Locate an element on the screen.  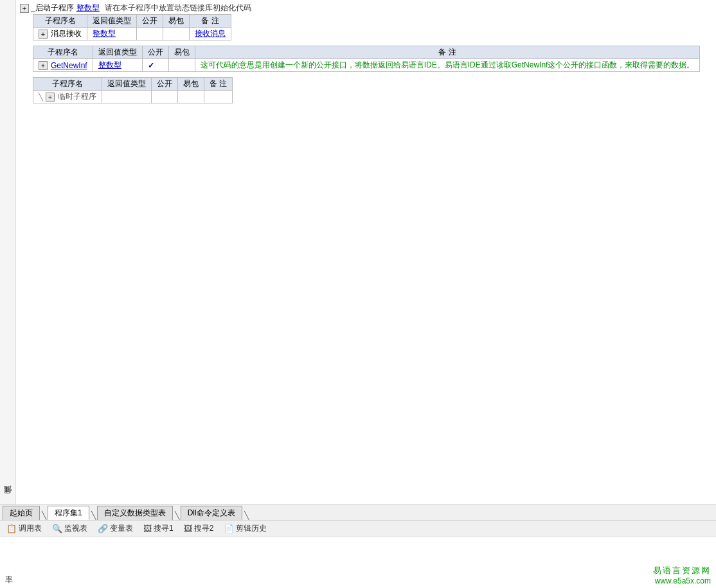
section3-col-name: 子程序名 is located at coordinates (68, 84).